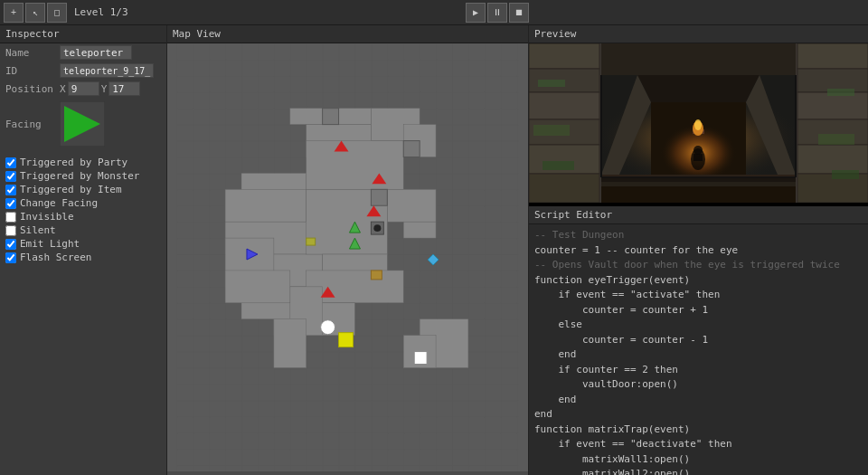 The height and width of the screenshot is (475, 868). I want to click on checkbox-row-cb2: Triggered by Monster, so click(83, 176).